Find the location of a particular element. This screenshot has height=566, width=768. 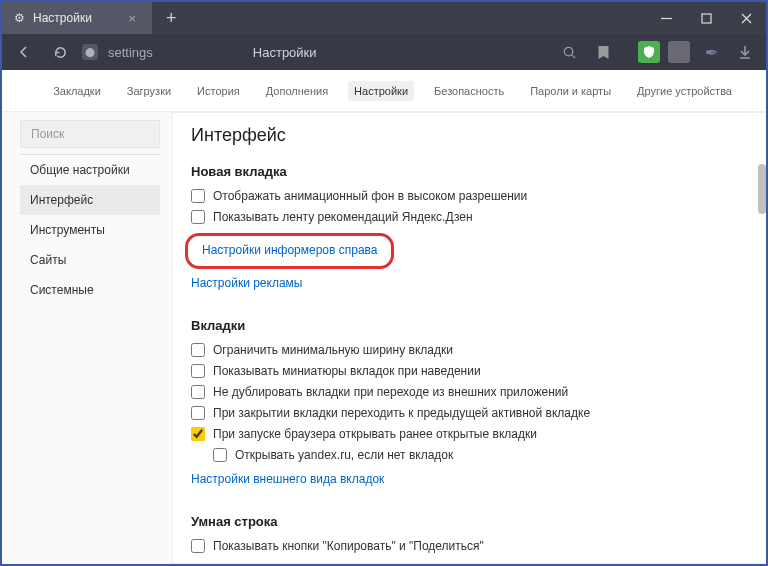

checkbox-label: Показывать миниатюры вкладок при наведен… is located at coordinates (347, 371).